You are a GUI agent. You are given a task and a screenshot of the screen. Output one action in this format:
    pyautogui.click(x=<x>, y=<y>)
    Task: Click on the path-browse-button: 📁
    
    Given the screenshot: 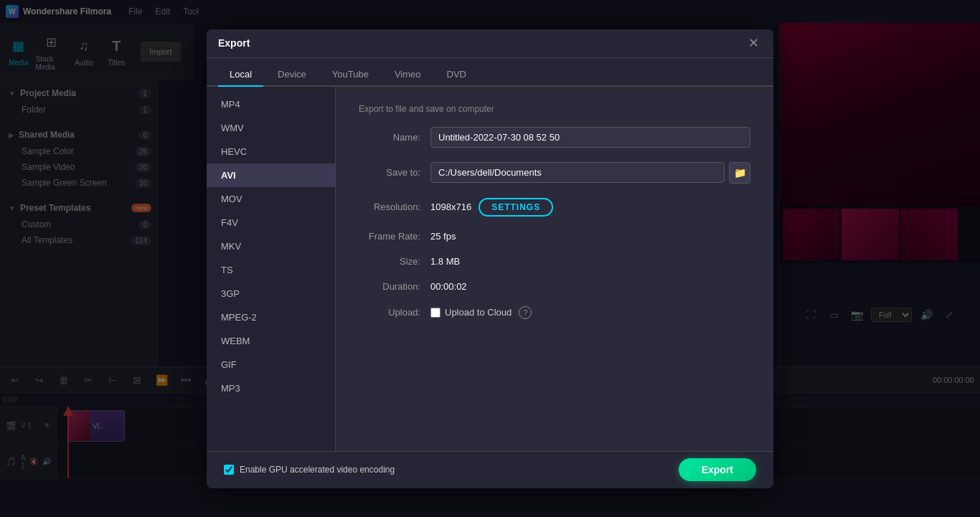 What is the action you would take?
    pyautogui.click(x=740, y=173)
    